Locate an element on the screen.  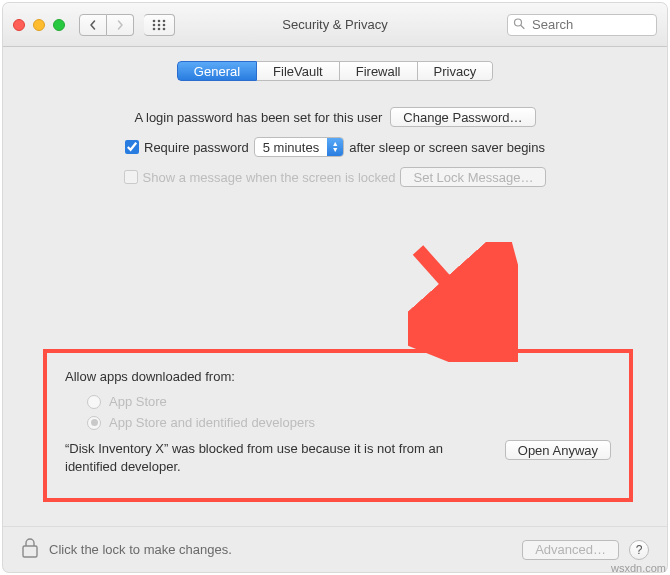
search-input is located at coordinates (582, 25).